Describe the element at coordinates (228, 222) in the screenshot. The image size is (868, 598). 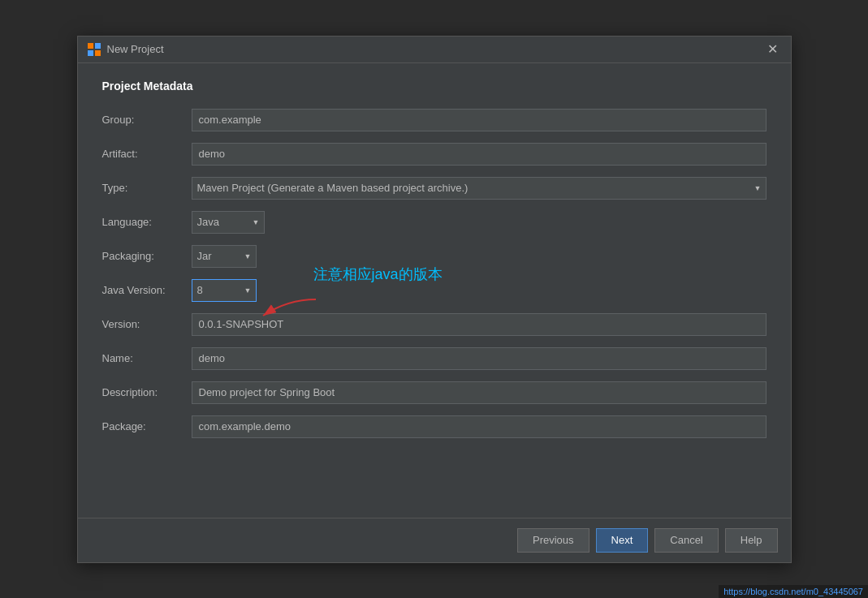
I see `language-select-wrapper: Java Kotlin Groovy` at that location.